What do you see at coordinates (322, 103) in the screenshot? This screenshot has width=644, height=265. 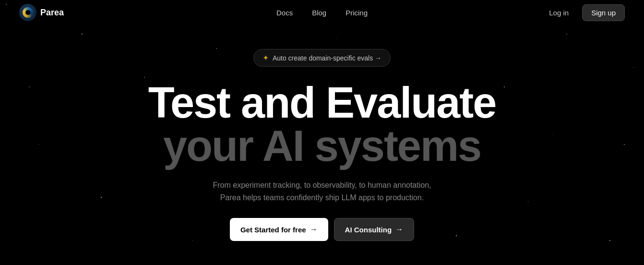 I see `headline-line1: Test and Evaluate` at bounding box center [322, 103].